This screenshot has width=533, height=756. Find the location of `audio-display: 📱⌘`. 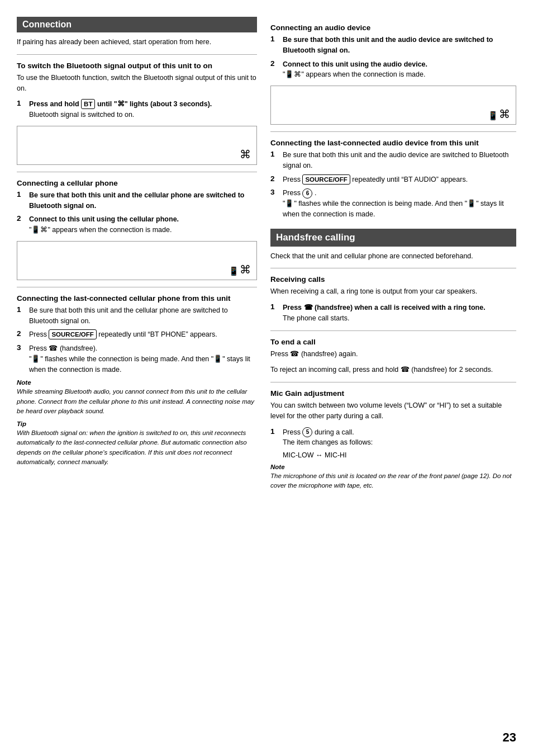

audio-display: 📱⌘ is located at coordinates (393, 105).